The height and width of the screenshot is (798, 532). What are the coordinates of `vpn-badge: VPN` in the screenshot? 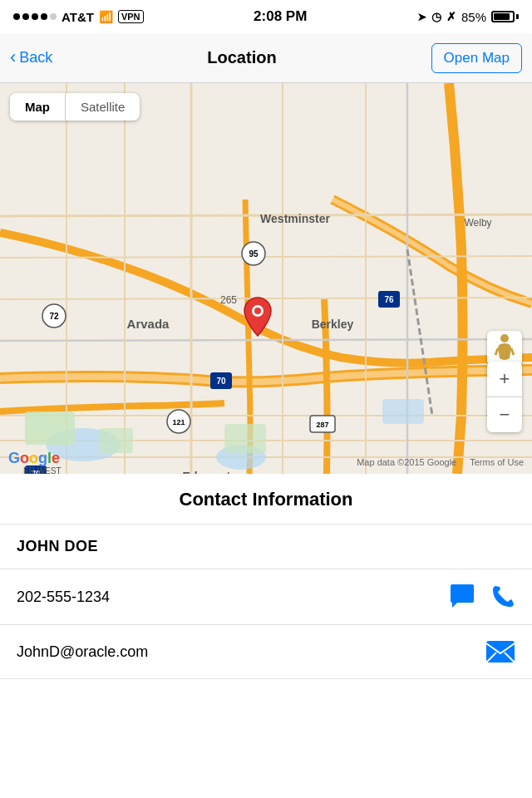 It's located at (131, 17).